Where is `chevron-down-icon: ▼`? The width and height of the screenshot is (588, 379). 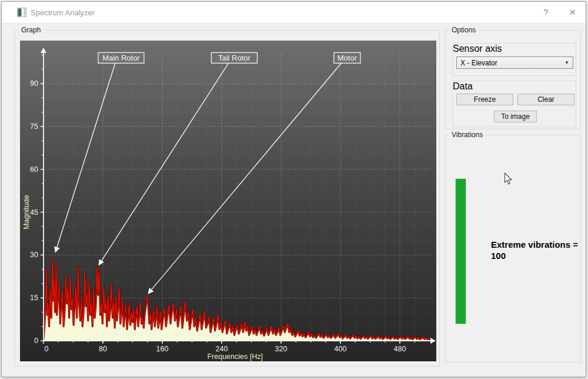
chevron-down-icon: ▼ is located at coordinates (567, 62).